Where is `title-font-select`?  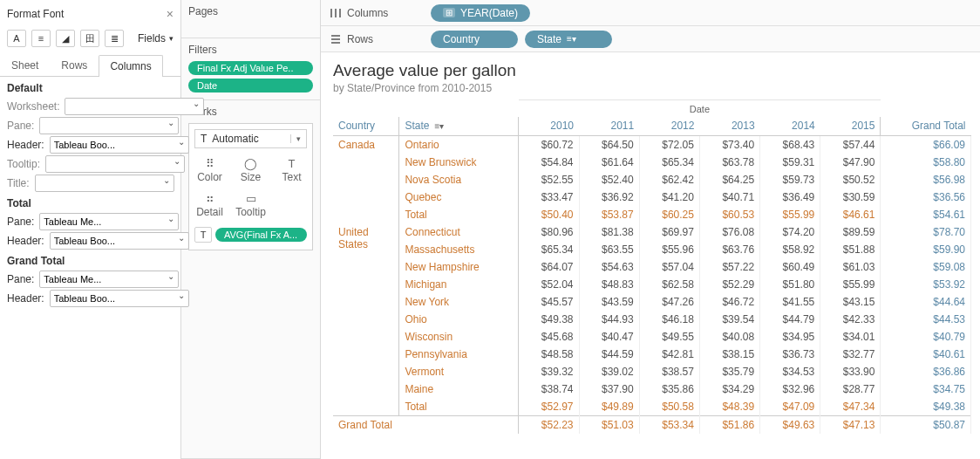 title-font-select is located at coordinates (105, 183).